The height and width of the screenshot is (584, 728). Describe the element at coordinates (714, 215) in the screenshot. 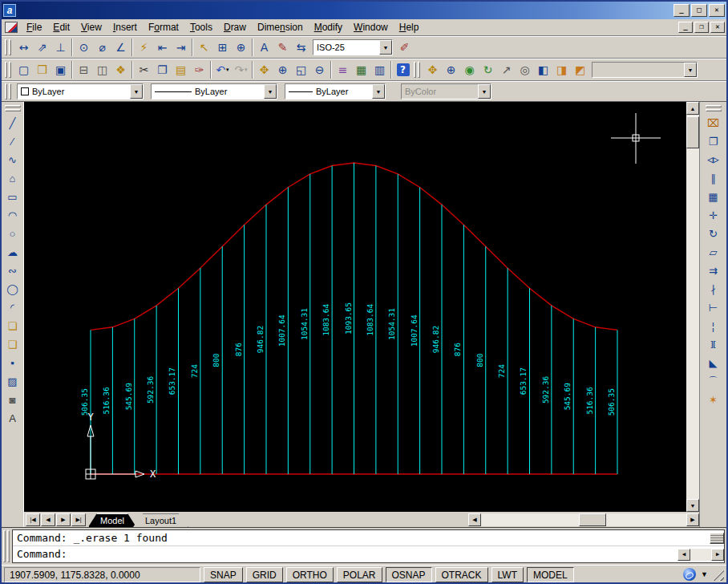

I see `move-icon: ✛` at that location.